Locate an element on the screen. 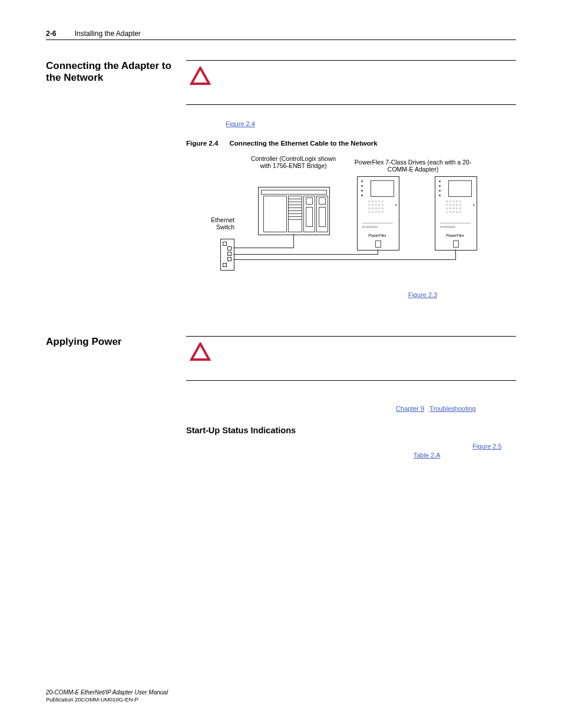 This screenshot has height=728, width=562. body-text-apply-power: Install the drive cover, and apply power… is located at coordinates (351, 400).